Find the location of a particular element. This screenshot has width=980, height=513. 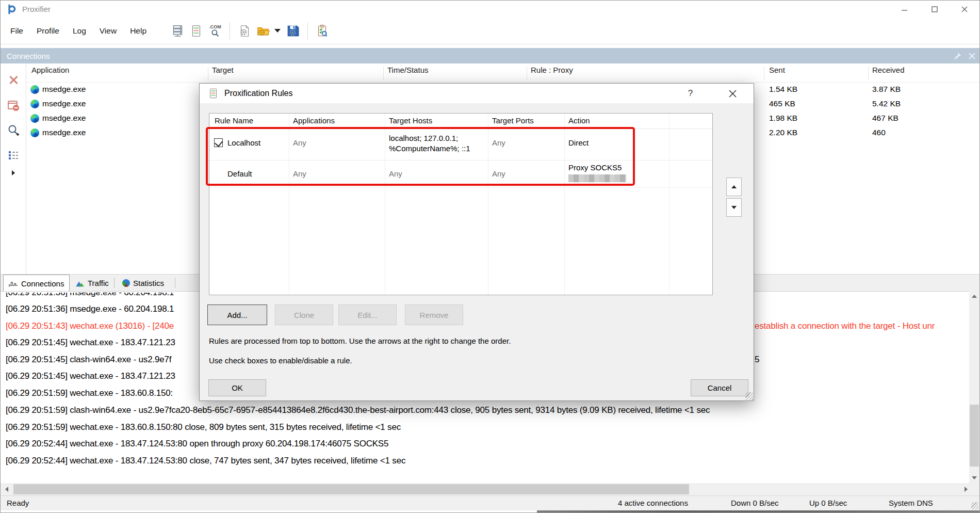

menu-log: Log is located at coordinates (79, 31).